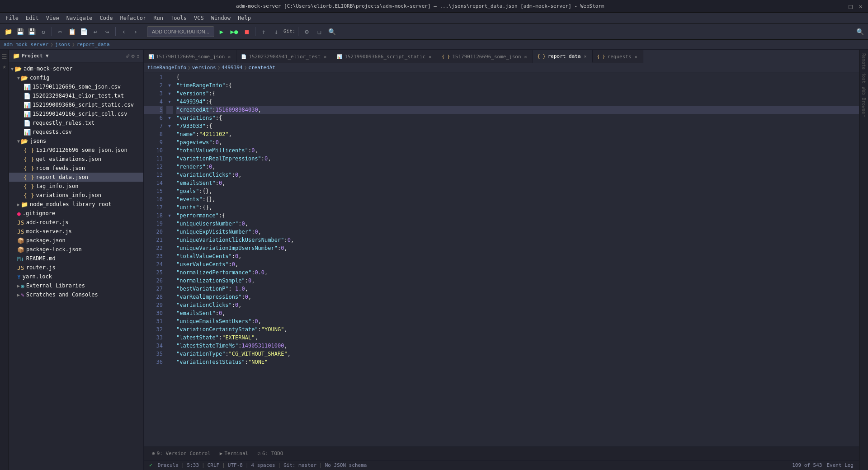 The height and width of the screenshot is (470, 868). I want to click on project-icon: 📁, so click(8, 32).